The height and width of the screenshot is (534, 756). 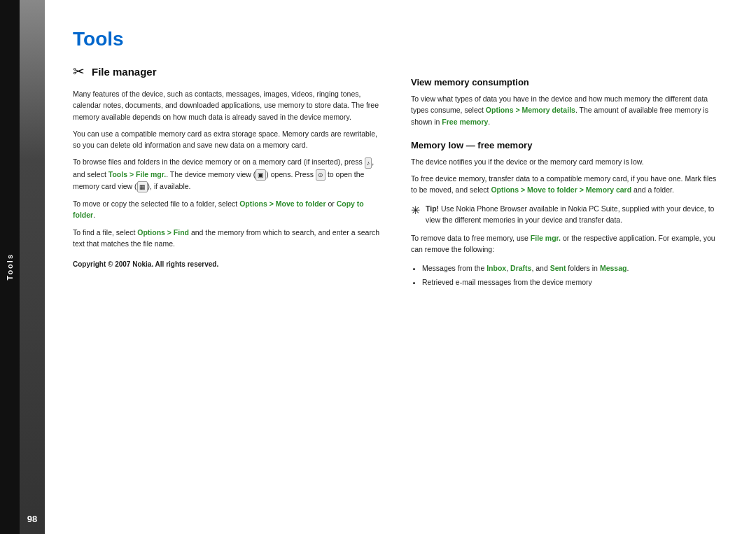 I want to click on options-find-link: Options > Find, so click(x=163, y=232).